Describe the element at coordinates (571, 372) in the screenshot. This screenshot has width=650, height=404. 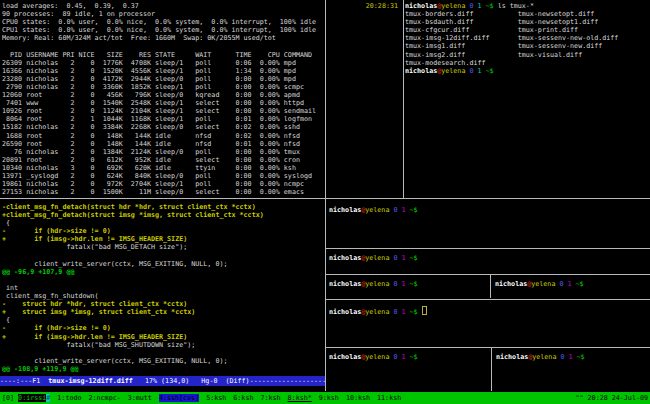
I see `shell-pane-g: nicholas@yelena 0 1 ~$` at that location.